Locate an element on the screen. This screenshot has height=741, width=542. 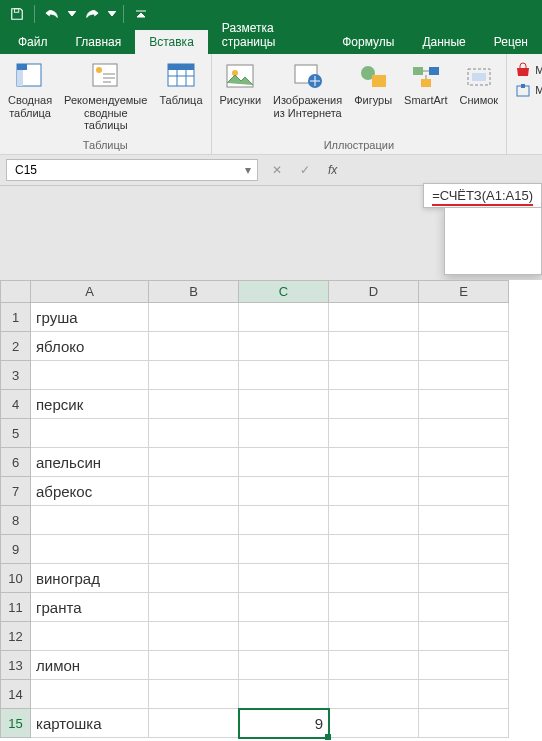
row-header: 10 is located at coordinates (16, 578).